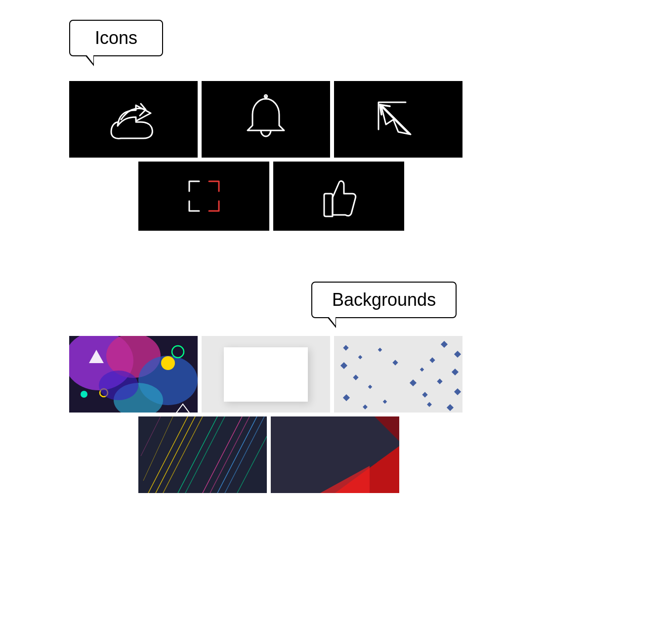  What do you see at coordinates (266, 374) in the screenshot?
I see `white-card-bg-tile` at bounding box center [266, 374].